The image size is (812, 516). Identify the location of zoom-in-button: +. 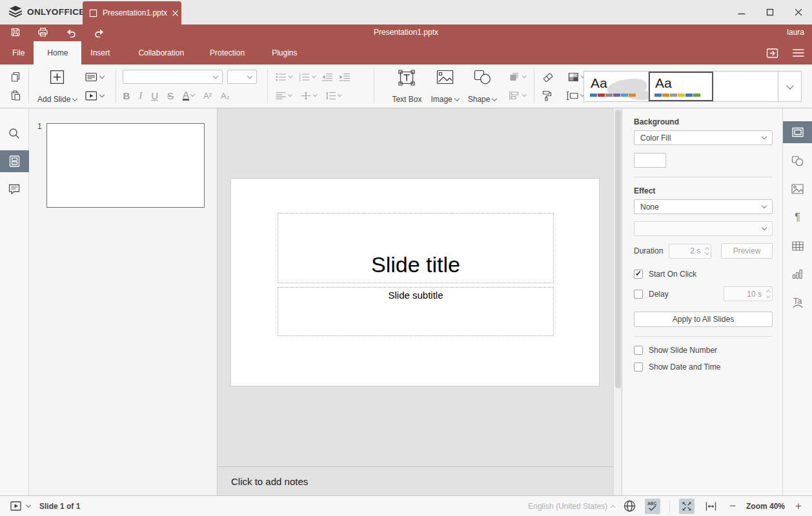
(798, 506).